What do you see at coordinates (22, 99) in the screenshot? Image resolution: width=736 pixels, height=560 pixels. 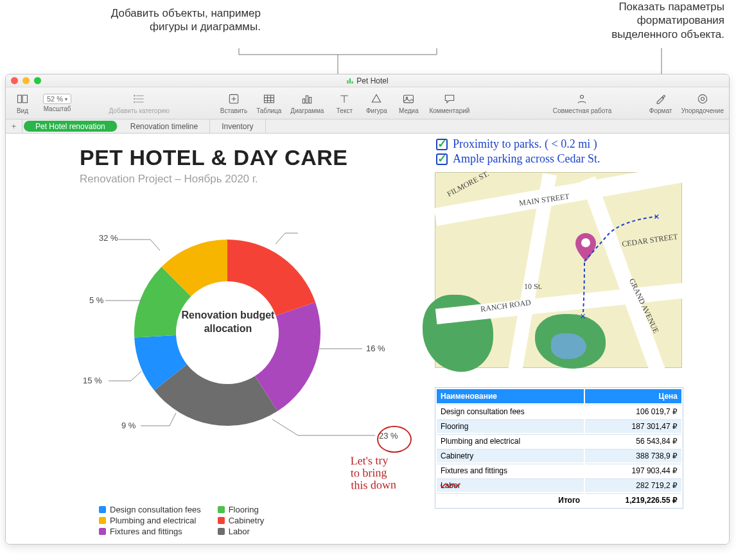 I see `view-icon` at bounding box center [22, 99].